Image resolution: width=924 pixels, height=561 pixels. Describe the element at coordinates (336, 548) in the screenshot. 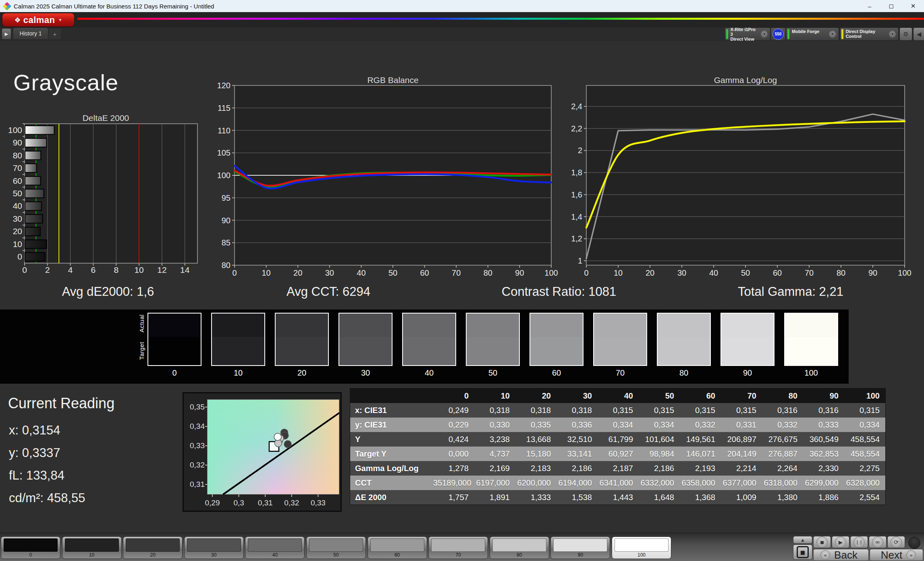

I see `level-button-50: 50` at that location.